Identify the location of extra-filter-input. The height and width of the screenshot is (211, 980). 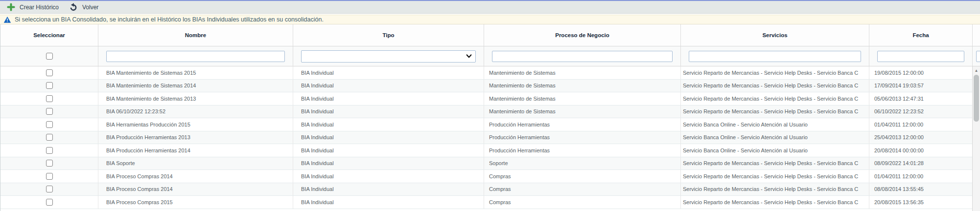
(978, 57).